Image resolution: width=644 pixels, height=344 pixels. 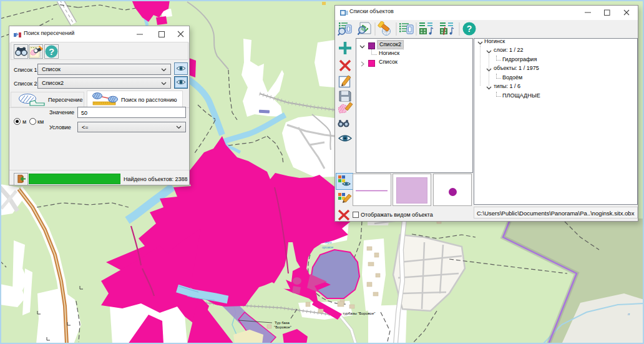 What do you see at coordinates (629, 314) in the screenshot?
I see `svg-text: п` at bounding box center [629, 314].